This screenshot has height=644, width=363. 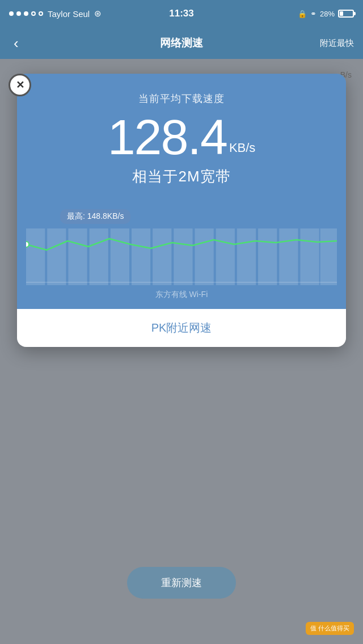 I want to click on speed-value-row: 128.4 KB/s, so click(x=182, y=137).